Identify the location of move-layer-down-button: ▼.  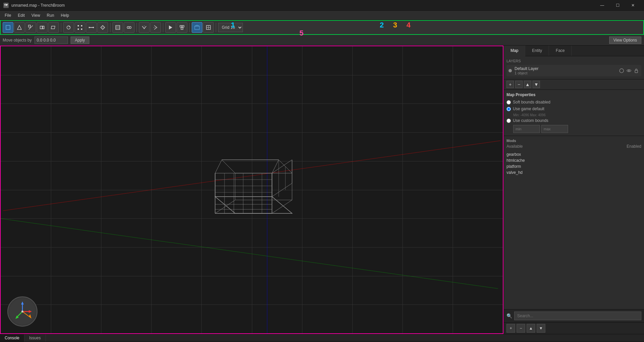
(536, 84).